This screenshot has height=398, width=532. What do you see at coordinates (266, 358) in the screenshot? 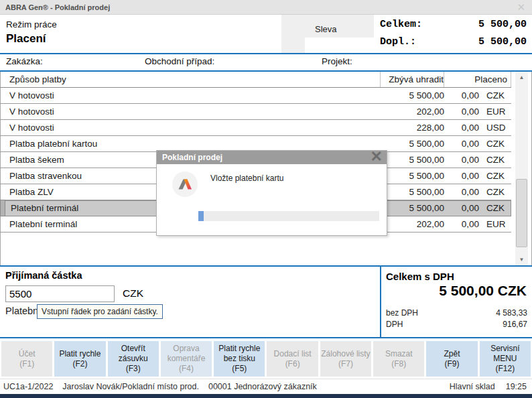
I see `function-button-bar: Účet (F1) Platit rychle (F2) Otevřít zás…` at bounding box center [266, 358].